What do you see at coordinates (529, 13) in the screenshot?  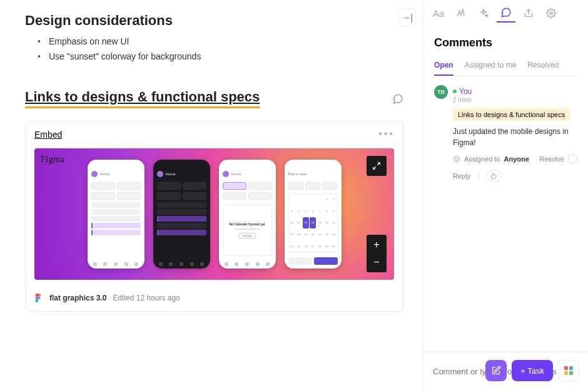 I see `share-icon` at bounding box center [529, 13].